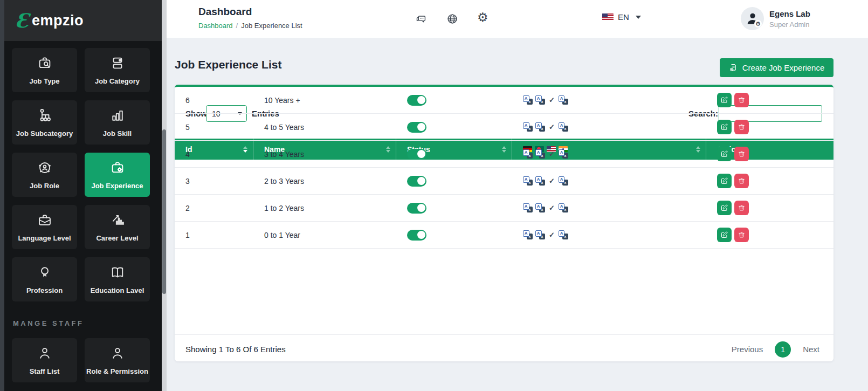 Image resolution: width=868 pixels, height=391 pixels. What do you see at coordinates (45, 371) in the screenshot?
I see `sidebar-item-label: Staff List` at bounding box center [45, 371].